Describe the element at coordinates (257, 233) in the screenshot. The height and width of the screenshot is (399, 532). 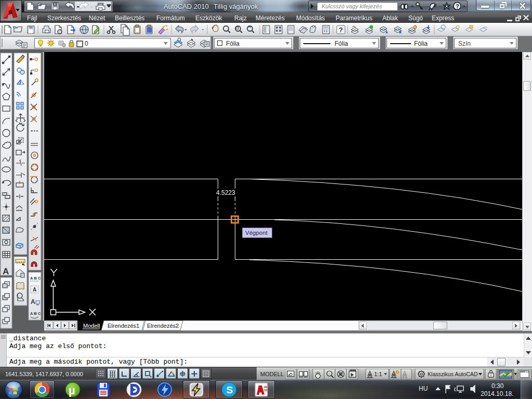
I see `svg-text: Végpont` at that location.